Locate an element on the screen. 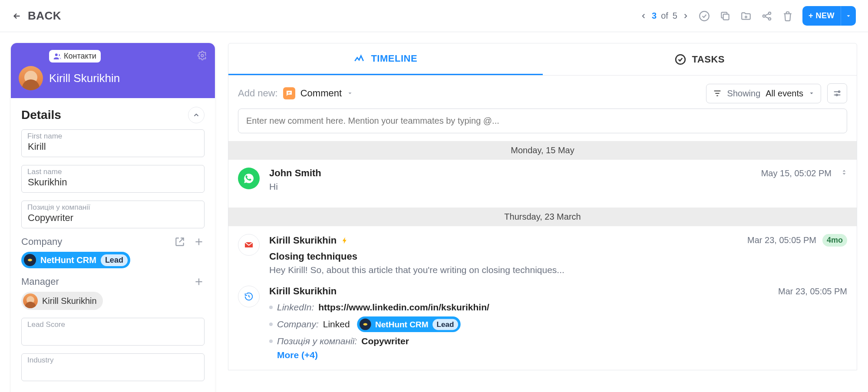 The width and height of the screenshot is (868, 392). pager-total: 5 is located at coordinates (675, 16).